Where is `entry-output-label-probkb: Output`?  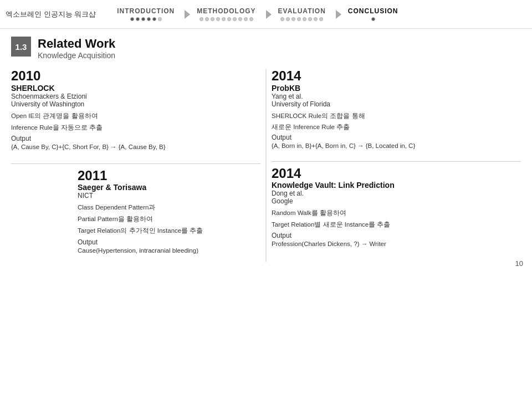
entry-output-label-probkb: Output is located at coordinates (396, 137).